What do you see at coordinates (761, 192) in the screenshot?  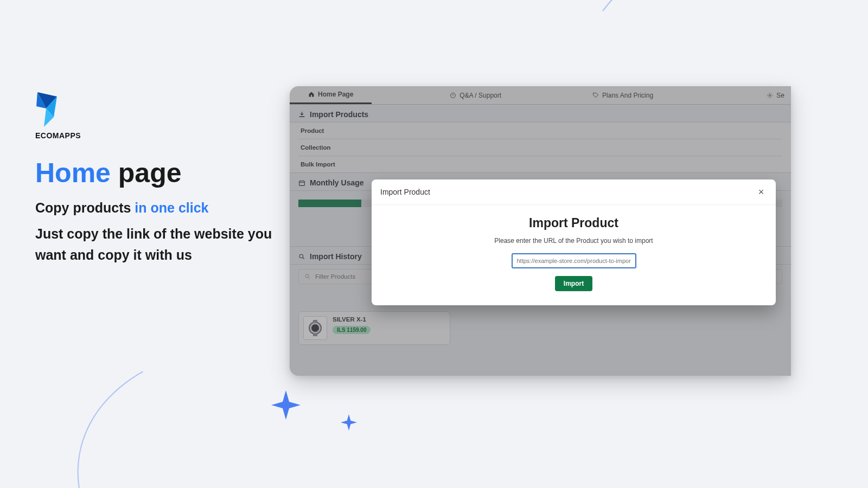 I see `modal-close-button: ×` at bounding box center [761, 192].